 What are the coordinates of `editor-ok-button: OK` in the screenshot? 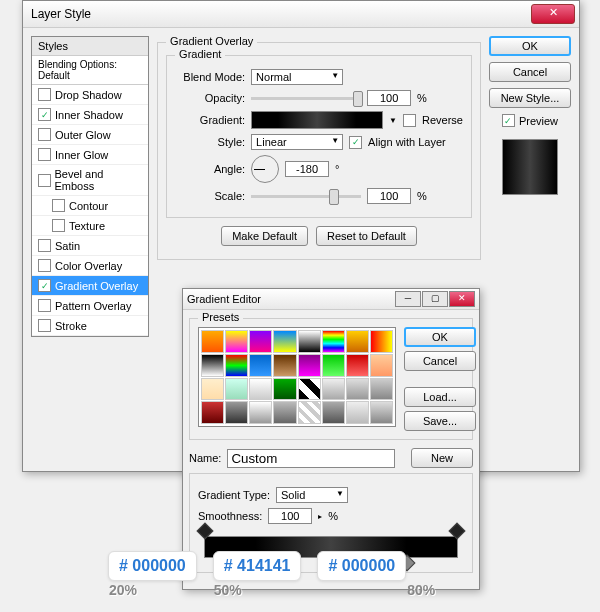 It's located at (440, 337).